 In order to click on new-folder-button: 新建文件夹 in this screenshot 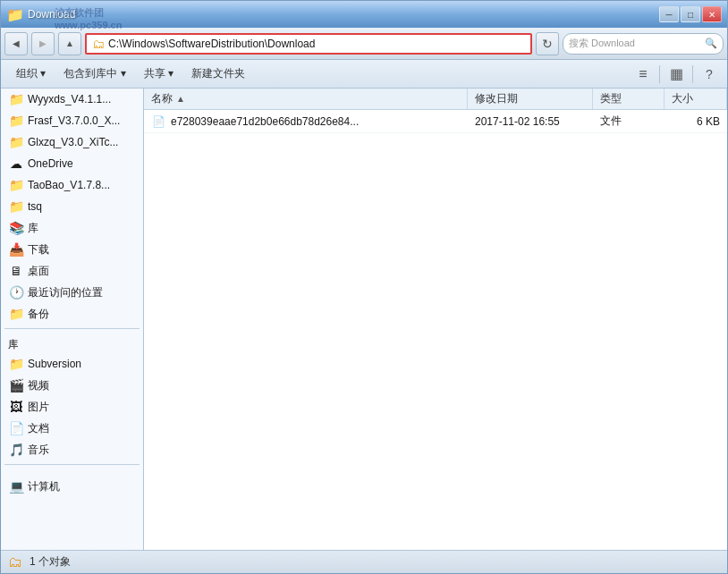, I will do `click(218, 74)`.